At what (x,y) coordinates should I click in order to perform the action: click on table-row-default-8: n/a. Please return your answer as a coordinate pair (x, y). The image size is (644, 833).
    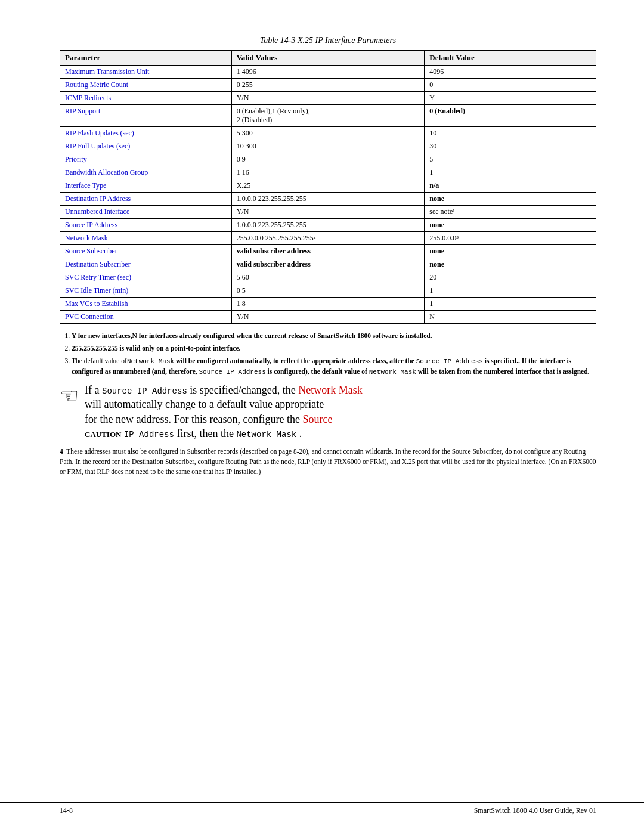
    Looking at the image, I should click on (510, 186).